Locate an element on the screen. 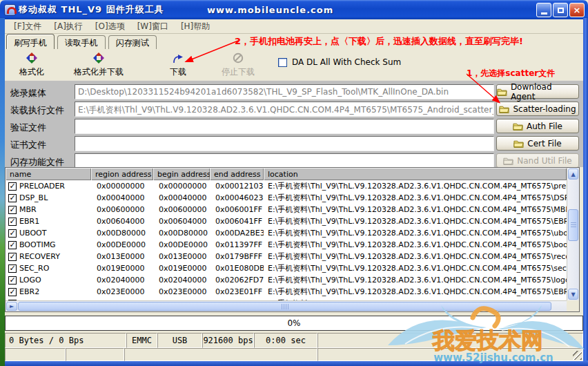 The height and width of the screenshot is (366, 588). progress-bar: 0% is located at coordinates (294, 323).